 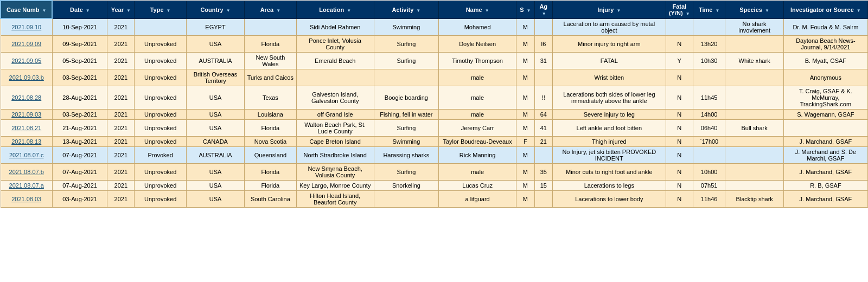 What do you see at coordinates (826, 10) in the screenshot?
I see `column-header-investigator-or-source: Investigator or Source ▼` at bounding box center [826, 10].